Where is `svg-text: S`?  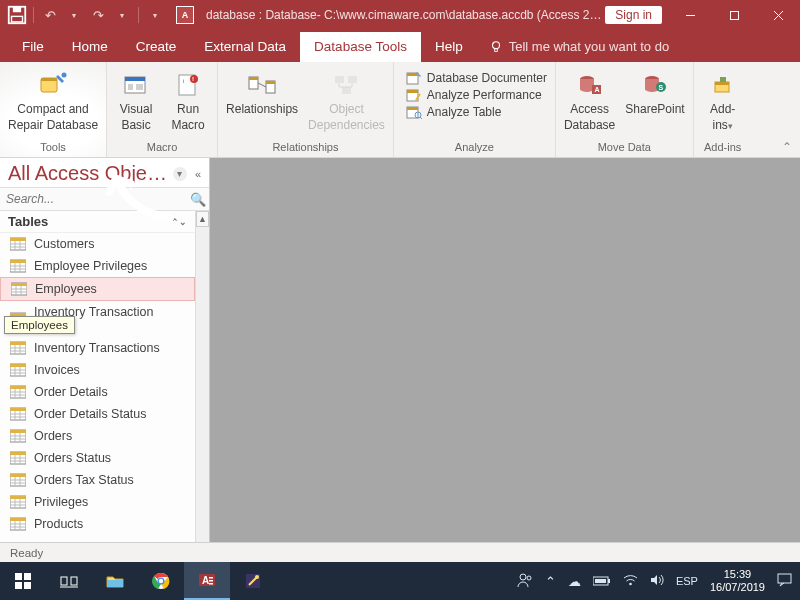 svg-text: S is located at coordinates (660, 88).